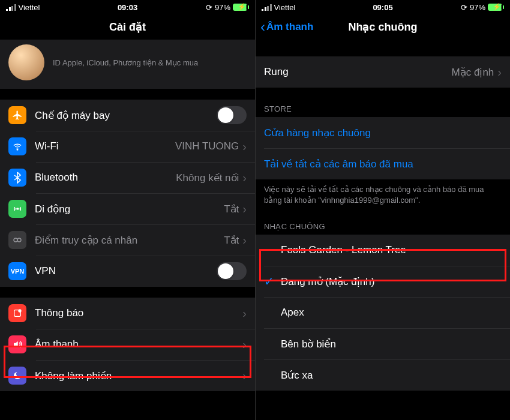  Describe the element at coordinates (17, 178) in the screenshot. I see `bluetooth-icon` at that location.